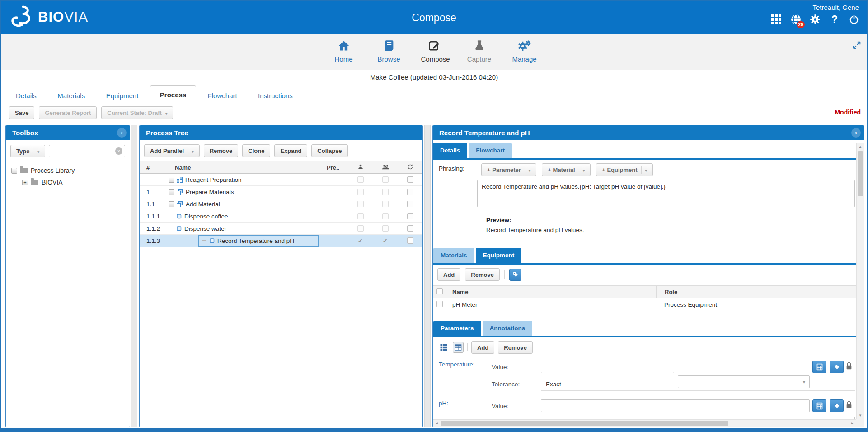  What do you see at coordinates (281, 241) in the screenshot?
I see `table-row-selected: 1.1.3 Record Temperature and pH` at bounding box center [281, 241].